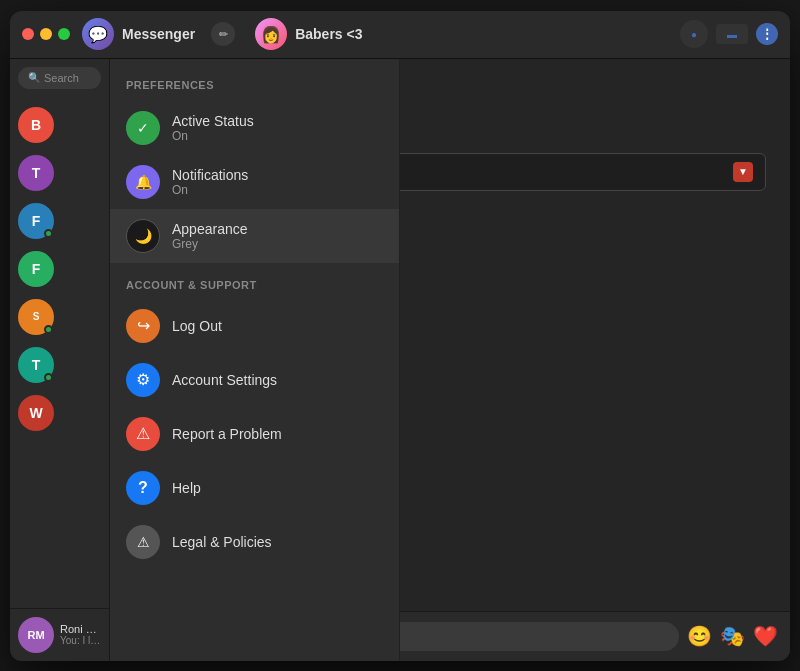  What do you see at coordinates (60, 317) in the screenshot?
I see `list-item: S` at bounding box center [60, 317].